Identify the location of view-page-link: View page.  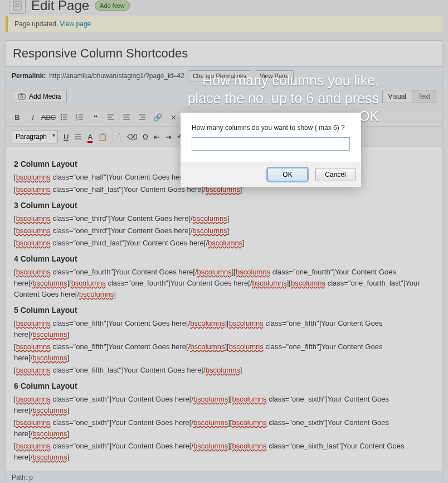
(75, 24).